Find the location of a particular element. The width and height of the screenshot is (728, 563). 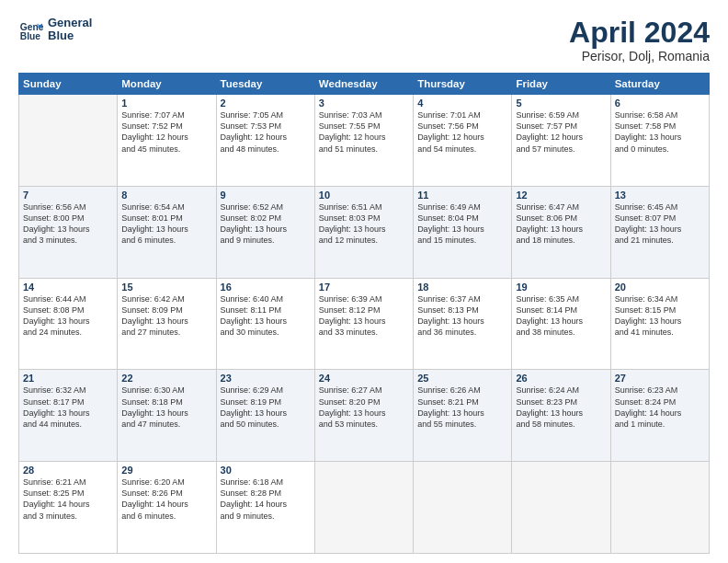

day-detail: Sunrise: 6:52 AM Sunset: 8:02 PM Dayligh… is located at coordinates (266, 224).